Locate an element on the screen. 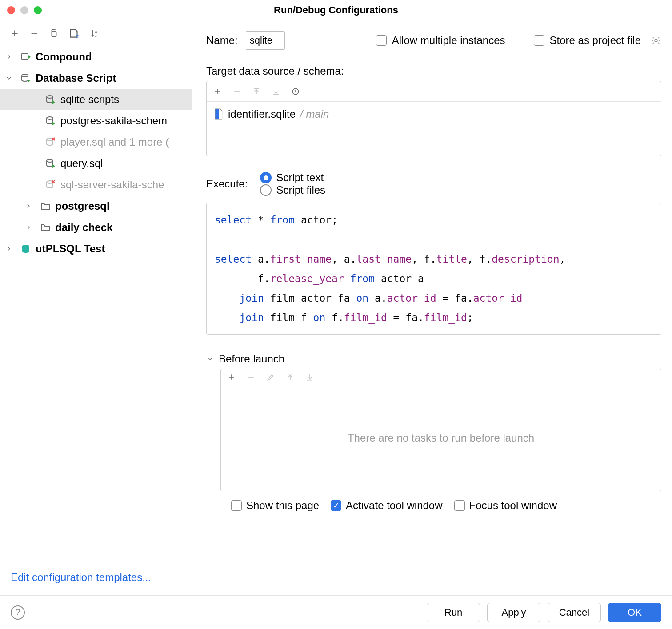  edit-templates-link: Edit configuration templates... is located at coordinates (96, 578).